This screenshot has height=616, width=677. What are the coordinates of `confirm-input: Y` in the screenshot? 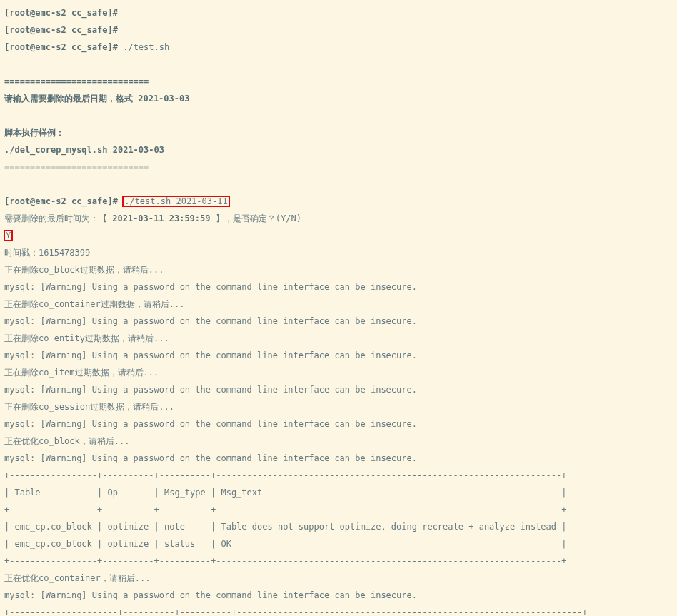 It's located at (9, 236).